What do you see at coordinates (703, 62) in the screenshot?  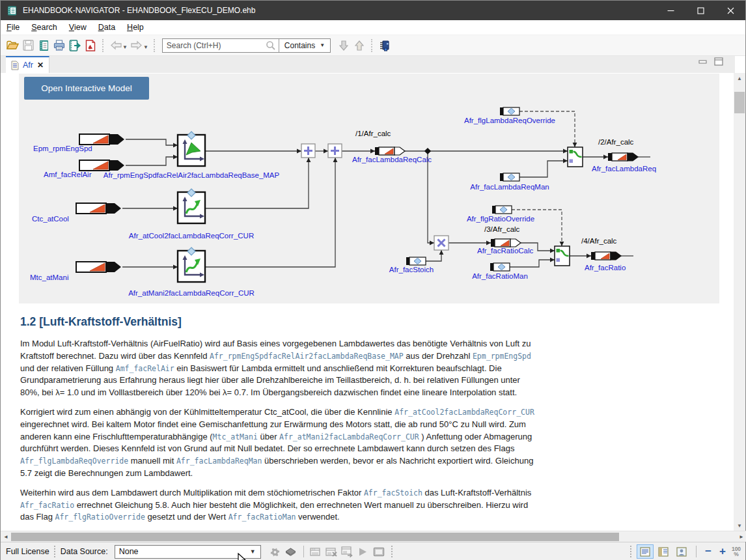 I see `minimize-view-icon` at bounding box center [703, 62].